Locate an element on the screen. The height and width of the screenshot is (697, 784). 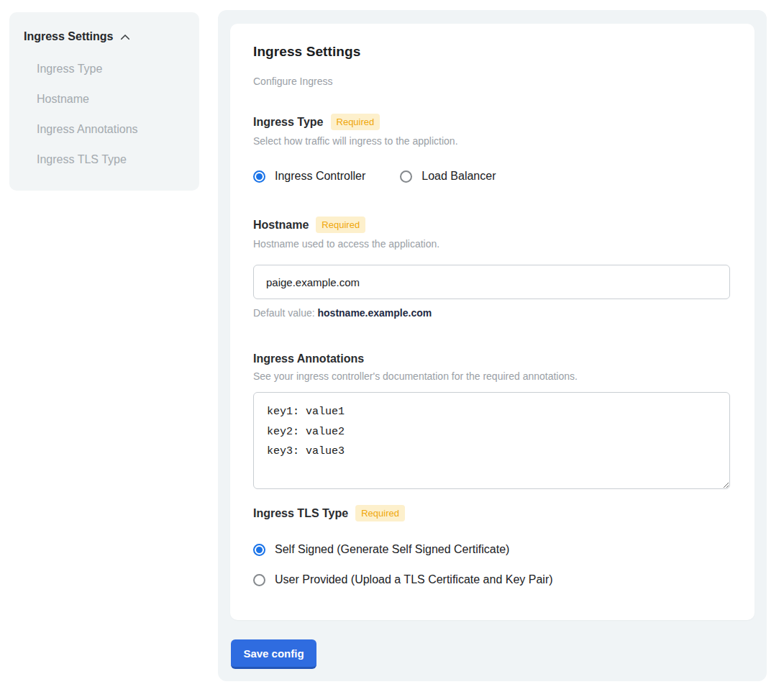
page-title: Ingress Settings is located at coordinates (492, 52).